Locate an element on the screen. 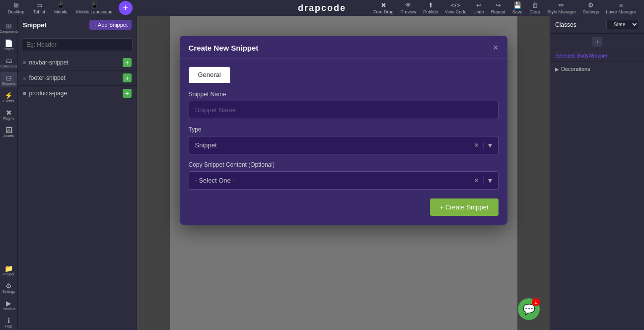  copy-snippet-group: Copy Snippet Content (Optional) - Select… is located at coordinates (344, 176).